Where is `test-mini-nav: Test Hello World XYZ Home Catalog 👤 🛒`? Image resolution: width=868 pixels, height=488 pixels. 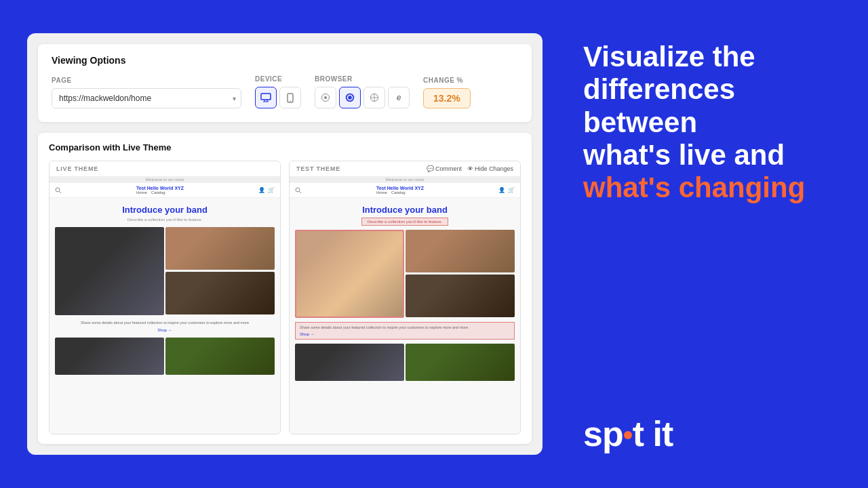
test-mini-nav: Test Hello World XYZ Home Catalog 👤 🛒 is located at coordinates (405, 190).